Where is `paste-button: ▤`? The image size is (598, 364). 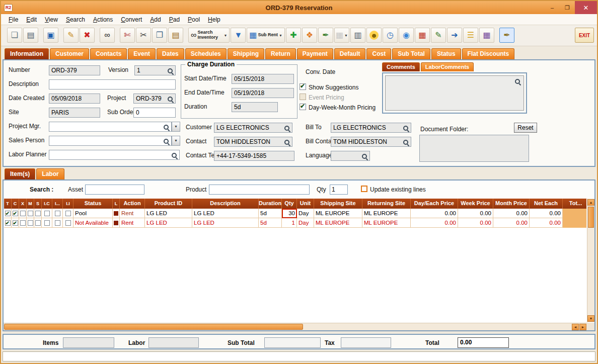 paste-button: ▤ is located at coordinates (176, 35).